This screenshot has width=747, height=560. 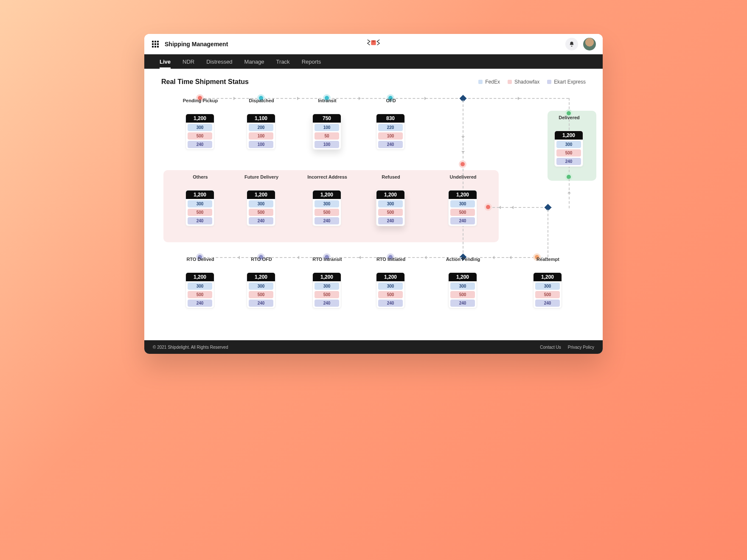 I want to click on header-left: Shipping Management, so click(x=190, y=44).